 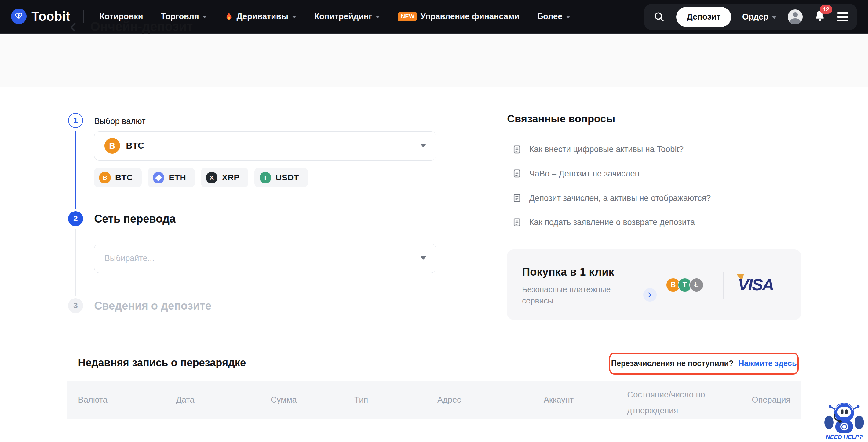 I want to click on recent-records-title: Недавняя запись о перезарядке, so click(x=162, y=363).